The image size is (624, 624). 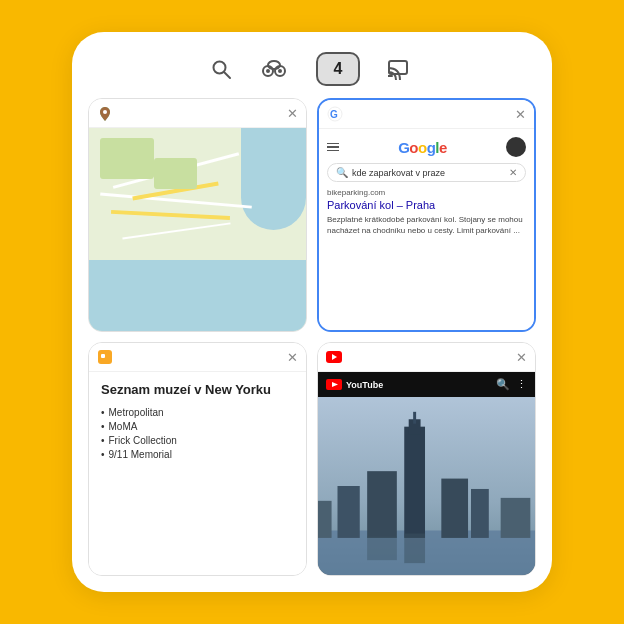 I want to click on notes-page: Seznam muzeí v New Yorku Metropolitan Mo…, so click(x=198, y=474).